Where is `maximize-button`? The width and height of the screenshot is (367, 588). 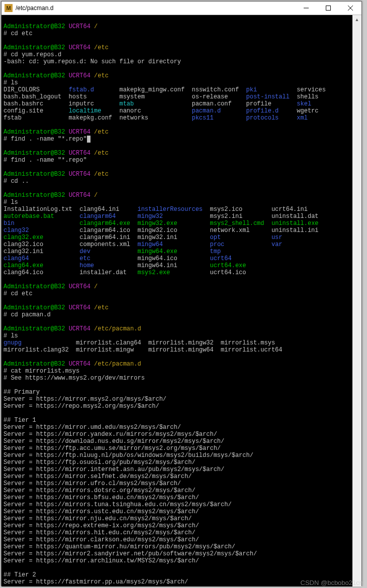 maximize-button is located at coordinates (328, 8).